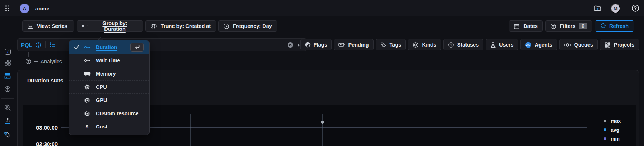  What do you see at coordinates (102, 87) in the screenshot?
I see `menu-item-label: CPU` at bounding box center [102, 87].